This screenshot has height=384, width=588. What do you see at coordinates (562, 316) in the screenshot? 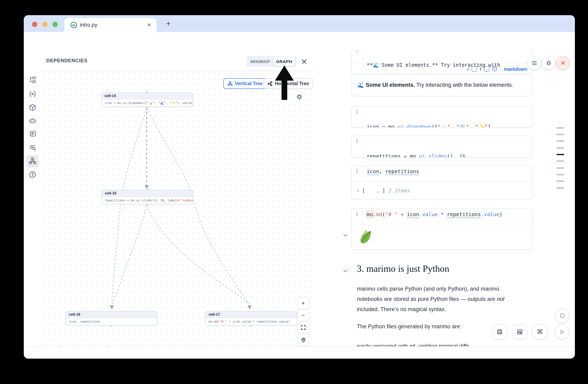
I see `stop-icon` at bounding box center [562, 316].